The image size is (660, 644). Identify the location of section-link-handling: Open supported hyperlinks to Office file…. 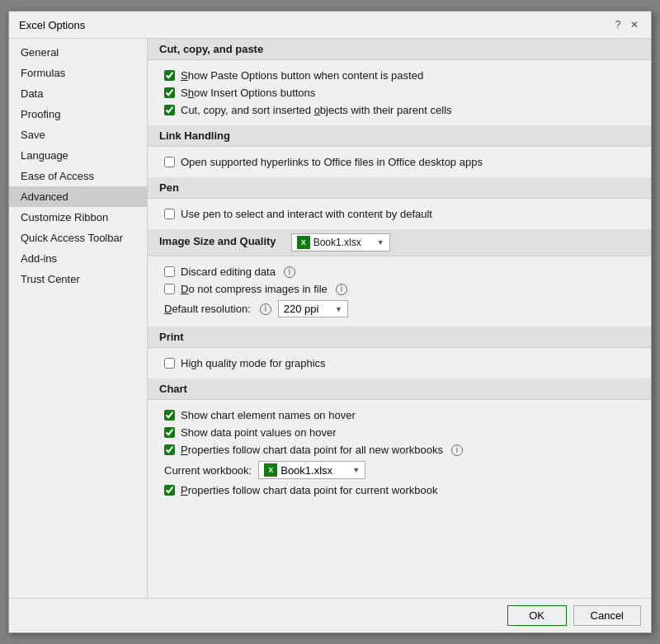
(399, 162).